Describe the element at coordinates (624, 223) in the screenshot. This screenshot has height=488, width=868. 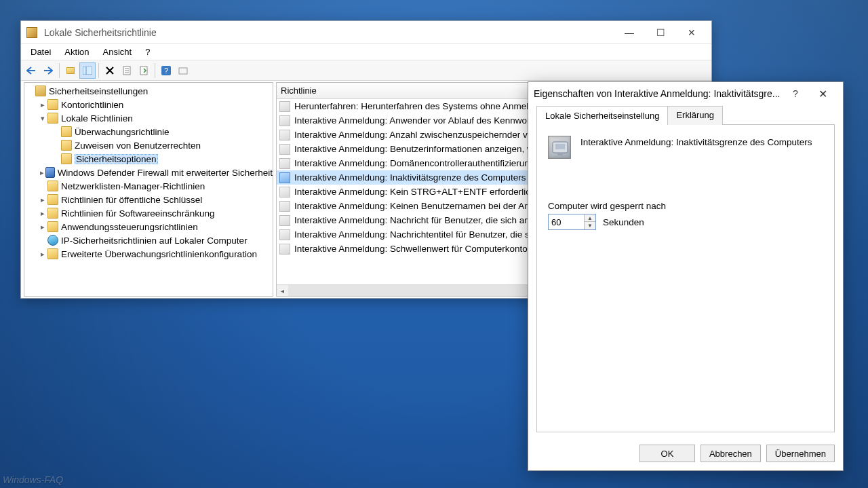
I see `unit-label: Sekunden` at that location.